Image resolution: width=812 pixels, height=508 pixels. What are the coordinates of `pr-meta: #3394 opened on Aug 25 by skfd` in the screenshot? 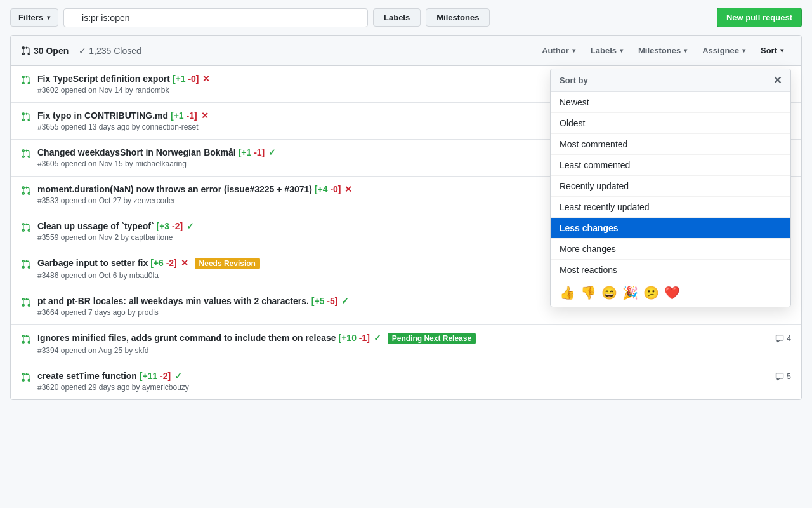 It's located at (406, 351).